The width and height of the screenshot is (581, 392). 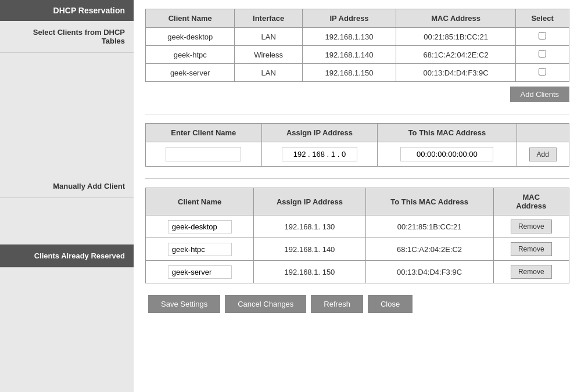 What do you see at coordinates (429, 272) in the screenshot?
I see `res-row-mac: 00:13:D4:D4:F3:9C` at bounding box center [429, 272].